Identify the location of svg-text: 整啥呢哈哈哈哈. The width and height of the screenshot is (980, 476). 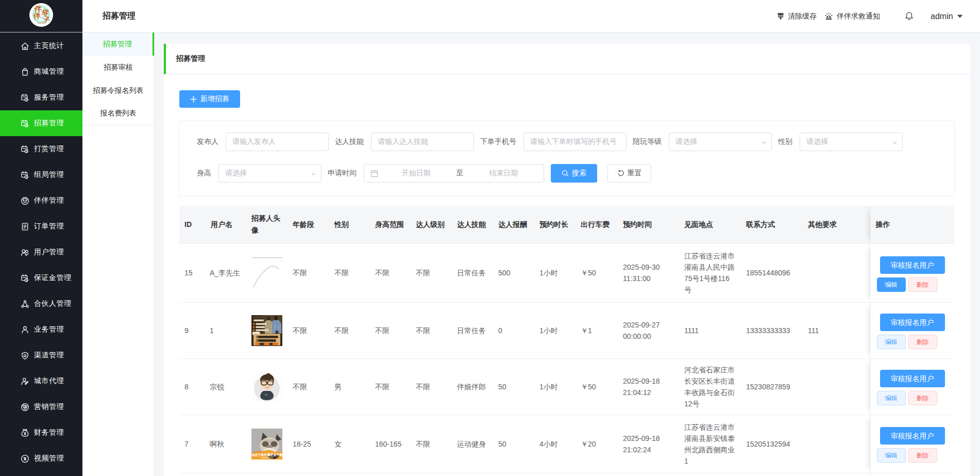
(267, 458).